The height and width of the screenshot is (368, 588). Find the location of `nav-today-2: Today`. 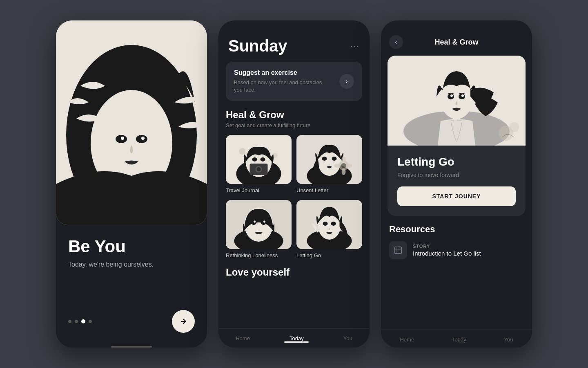

nav-today-2: Today is located at coordinates (296, 339).